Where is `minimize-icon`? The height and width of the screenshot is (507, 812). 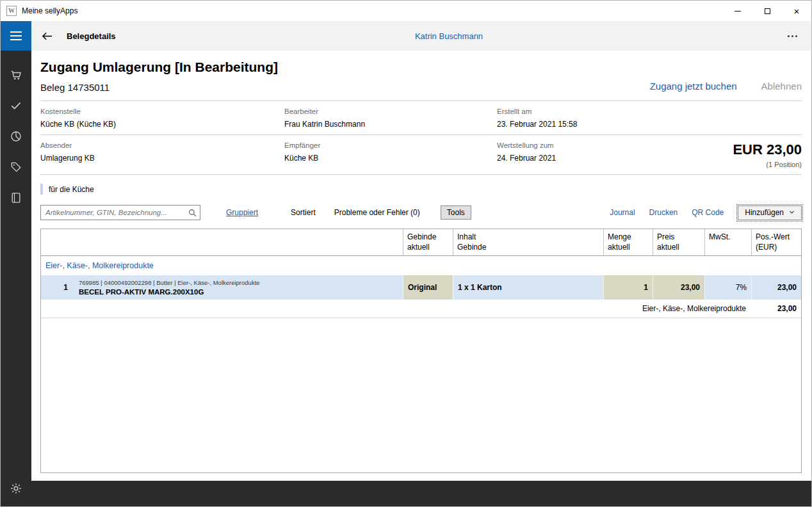 minimize-icon is located at coordinates (738, 12).